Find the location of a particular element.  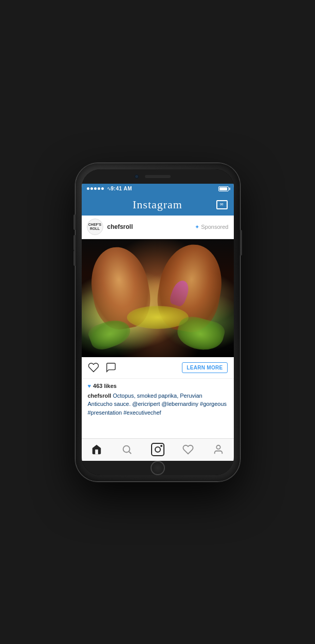

nav-activity is located at coordinates (188, 450).